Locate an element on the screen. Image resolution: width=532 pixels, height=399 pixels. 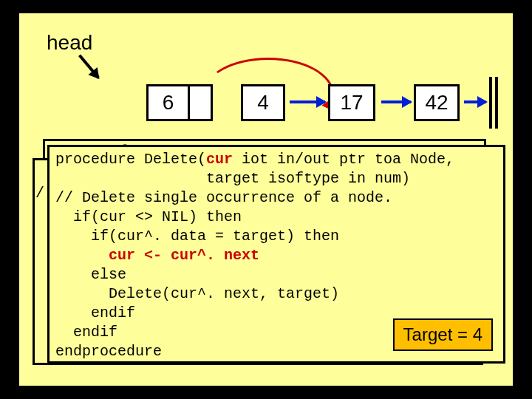
code-line: target isoftype in num) is located at coordinates (233, 179).